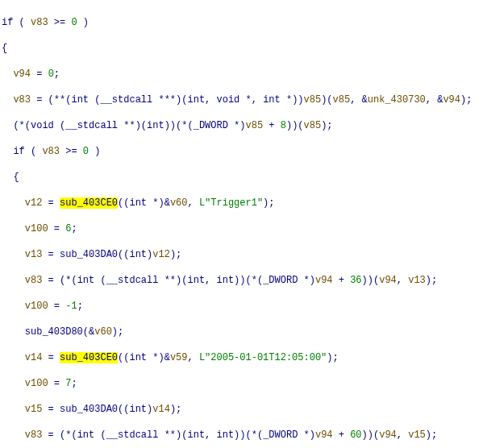 The image size is (483, 448). I want to click on code-line: v83 = (**(int (__stdcall ***)(int, void …, so click(240, 100).